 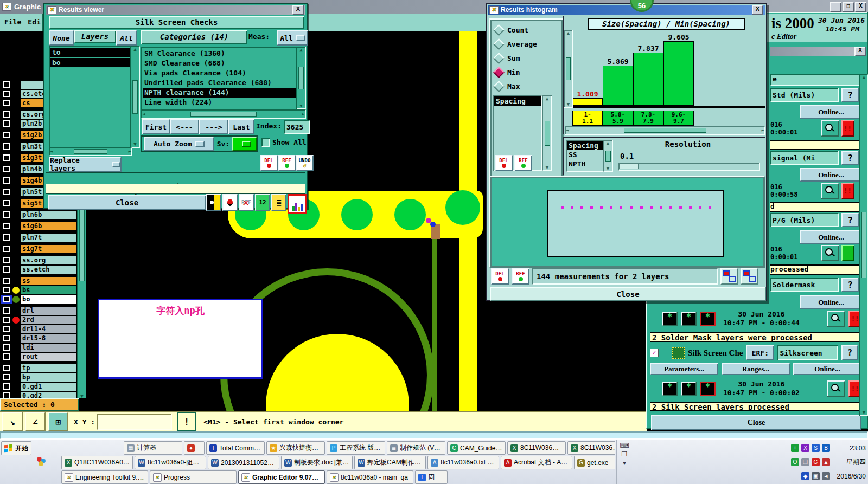 What do you see at coordinates (279, 203) in the screenshot?
I see `report-icon: ≣` at bounding box center [279, 203].